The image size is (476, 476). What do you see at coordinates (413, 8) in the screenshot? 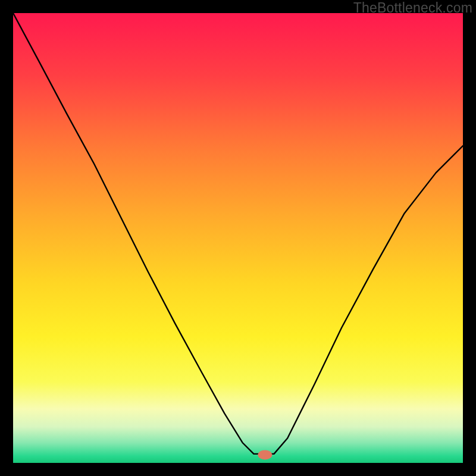
I see `watermark-text: TheBottleneck.com` at bounding box center [413, 8].